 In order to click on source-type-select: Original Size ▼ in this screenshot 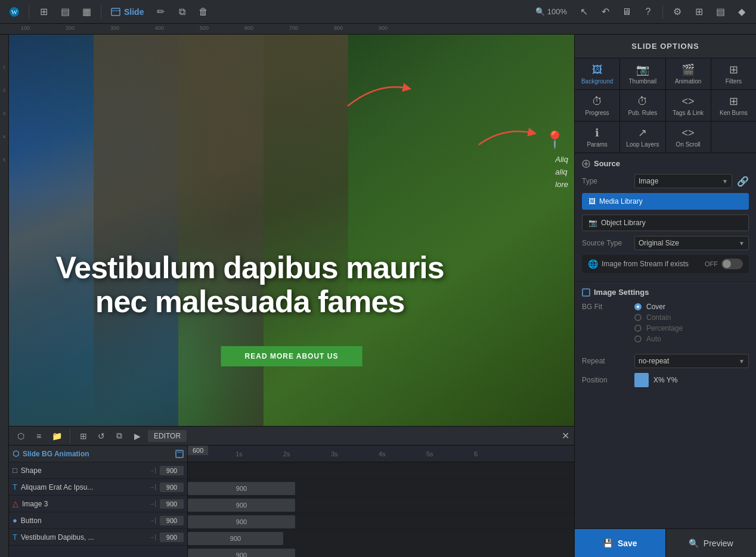, I will do `click(692, 243)`.